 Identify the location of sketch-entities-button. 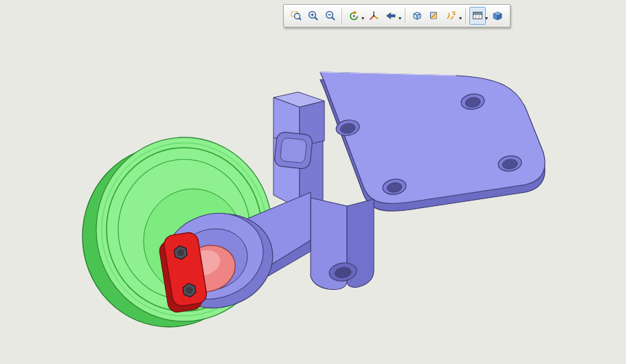
(451, 16).